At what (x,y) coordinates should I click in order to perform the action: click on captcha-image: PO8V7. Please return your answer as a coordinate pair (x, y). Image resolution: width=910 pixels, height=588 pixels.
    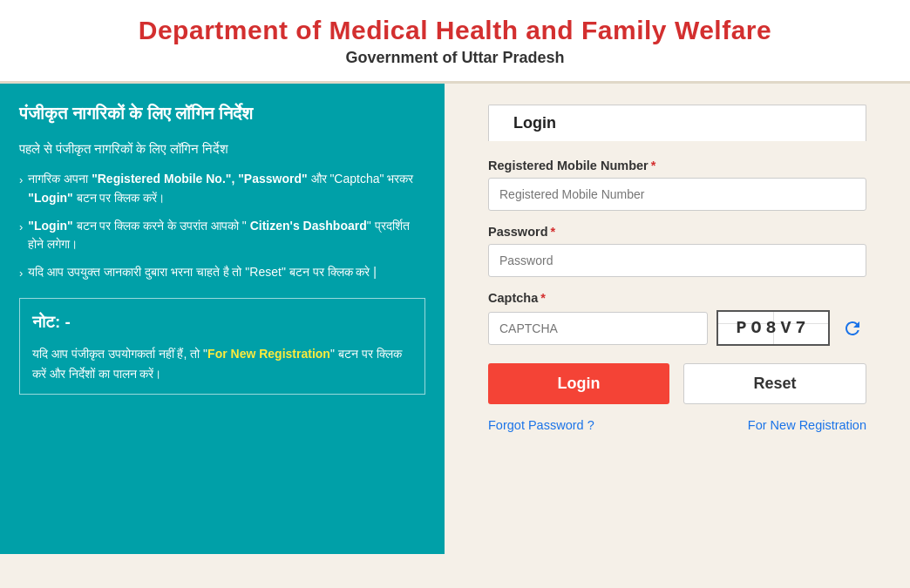
    Looking at the image, I should click on (773, 328).